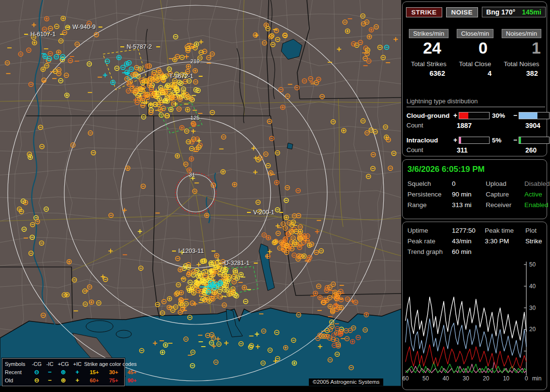 Image resolution: width=550 pixels, height=392 pixels. I want to click on legend-col-neg-cg: -CG, so click(37, 364).